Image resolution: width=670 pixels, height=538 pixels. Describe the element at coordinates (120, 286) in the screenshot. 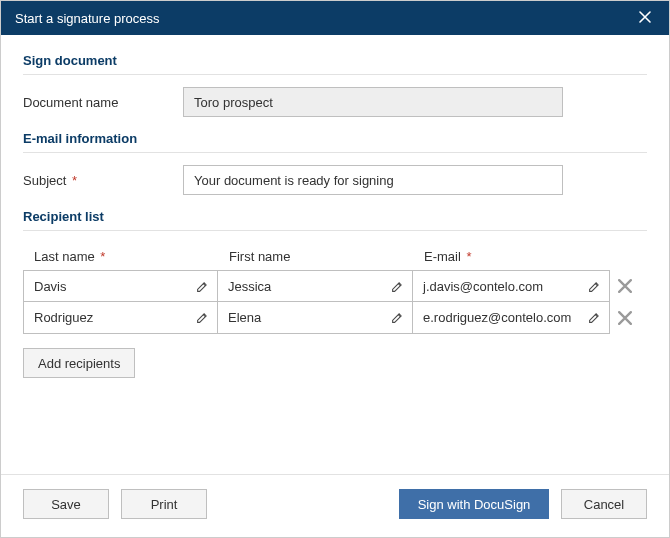

I see `cell-last-name: Davis` at that location.